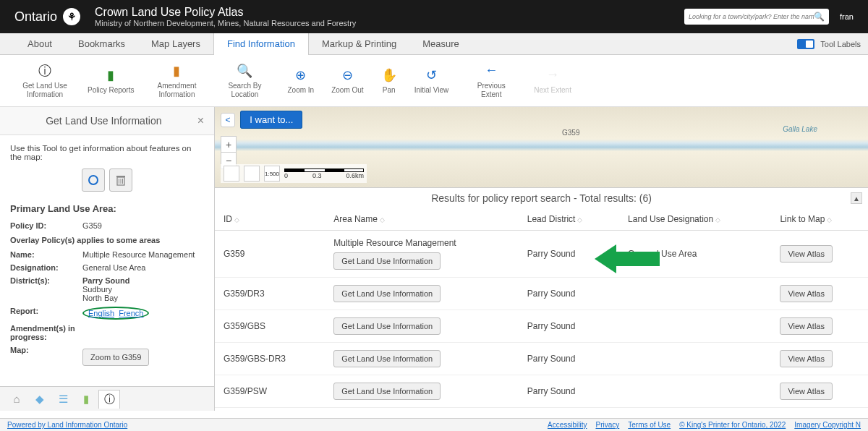 The width and height of the screenshot is (868, 431). I want to click on toolbar-amendment-information: ▮Amendment Information, so click(176, 81).